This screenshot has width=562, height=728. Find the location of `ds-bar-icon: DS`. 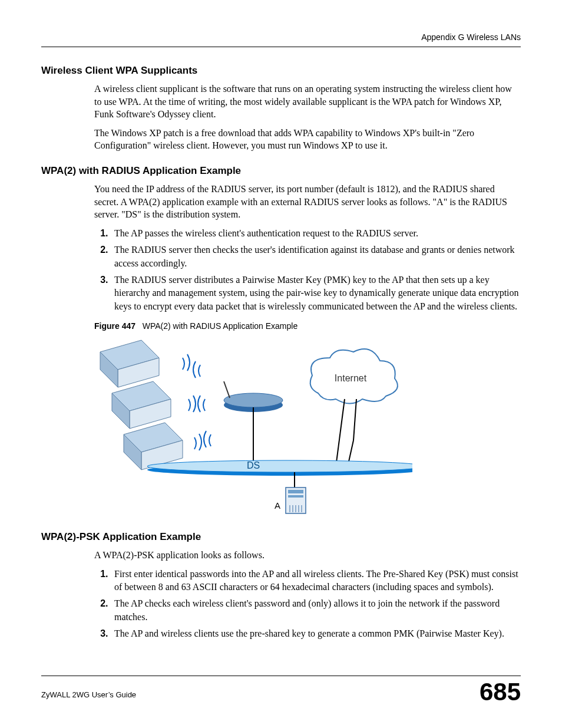

ds-bar-icon: DS is located at coordinates (280, 468).